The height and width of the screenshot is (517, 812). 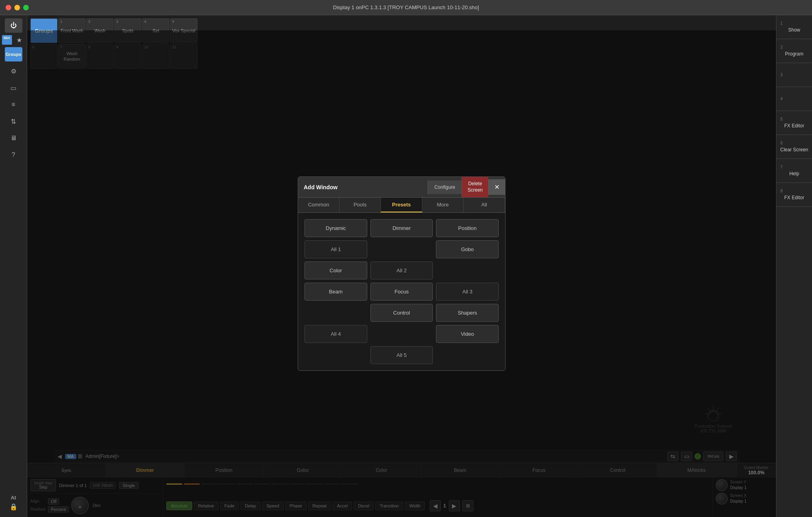 What do you see at coordinates (363, 187) in the screenshot?
I see `modal-title: Add Window` at bounding box center [363, 187].